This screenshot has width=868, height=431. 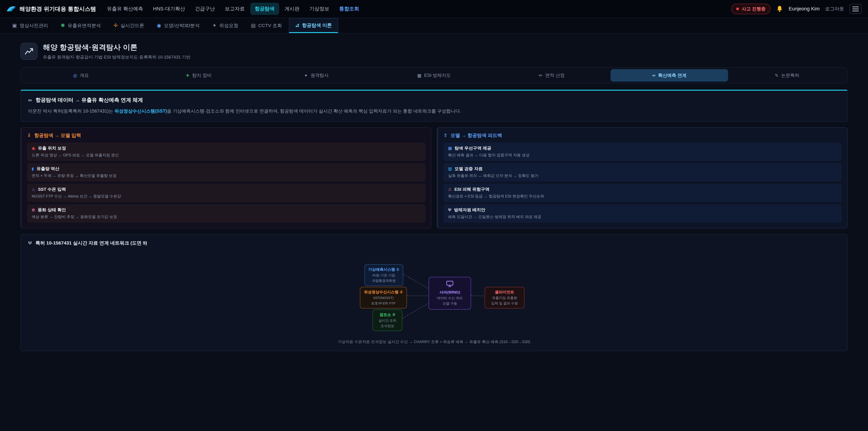 What do you see at coordinates (643, 155) in the screenshot?
I see `item-desc: 확산 예측 결과 → 다음 항차 집중구역 자동 생성` at bounding box center [643, 155].